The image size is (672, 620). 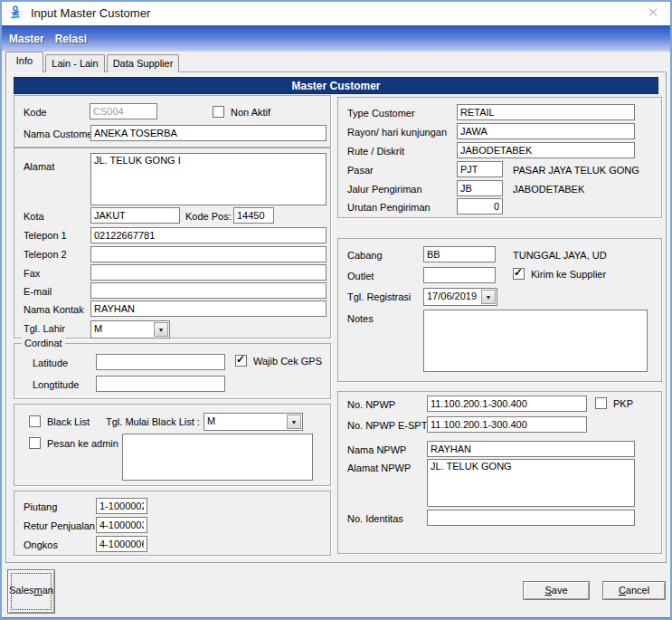 I want to click on tab-data-supplier: Data Supplier, so click(x=143, y=63).